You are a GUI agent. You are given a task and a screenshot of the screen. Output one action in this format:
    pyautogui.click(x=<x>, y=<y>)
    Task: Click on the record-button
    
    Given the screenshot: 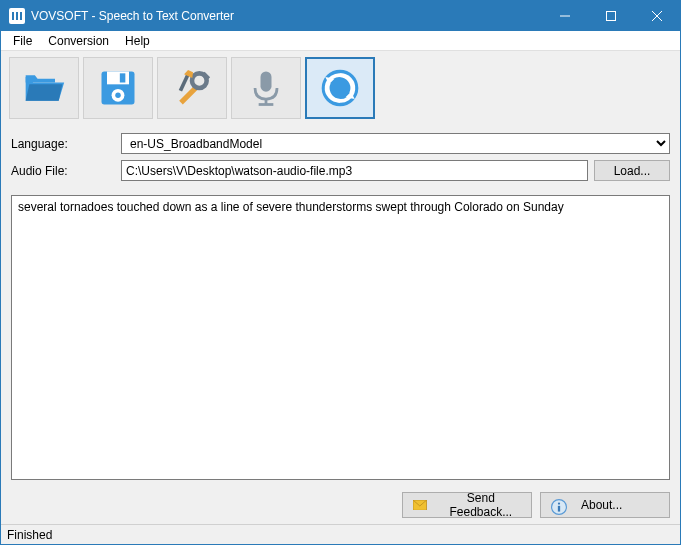 What is the action you would take?
    pyautogui.click(x=266, y=88)
    